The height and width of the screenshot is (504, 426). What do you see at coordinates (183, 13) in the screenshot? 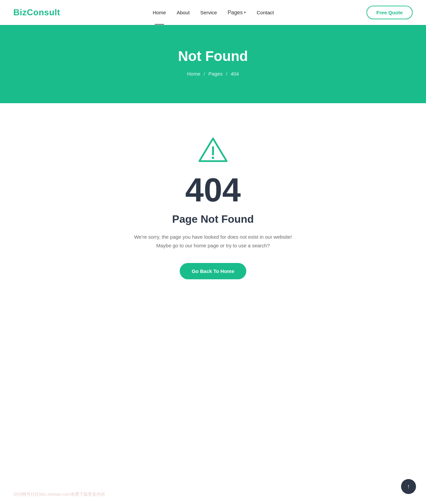
I see `nav-about: About` at bounding box center [183, 13].